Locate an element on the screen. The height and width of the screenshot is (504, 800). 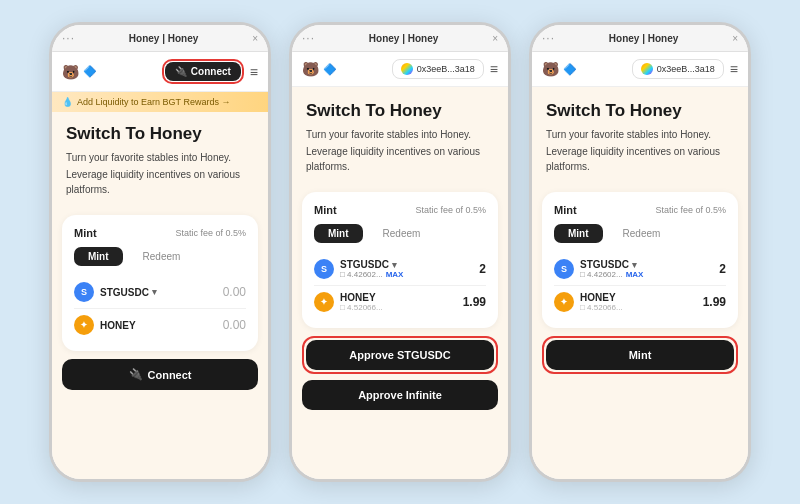
hero-desc1-3: Turn your favorite stables into Honey. is located at coordinates (640, 134).